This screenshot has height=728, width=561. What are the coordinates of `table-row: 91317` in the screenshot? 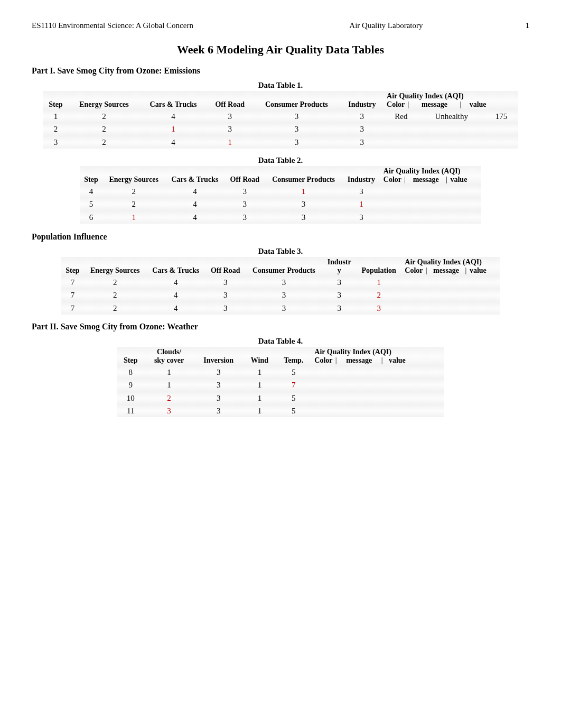 It's located at (280, 385).